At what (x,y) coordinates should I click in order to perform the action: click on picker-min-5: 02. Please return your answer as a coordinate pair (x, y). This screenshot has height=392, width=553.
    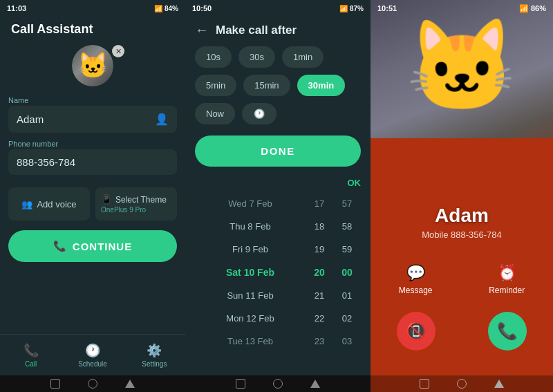
    Looking at the image, I should click on (347, 318).